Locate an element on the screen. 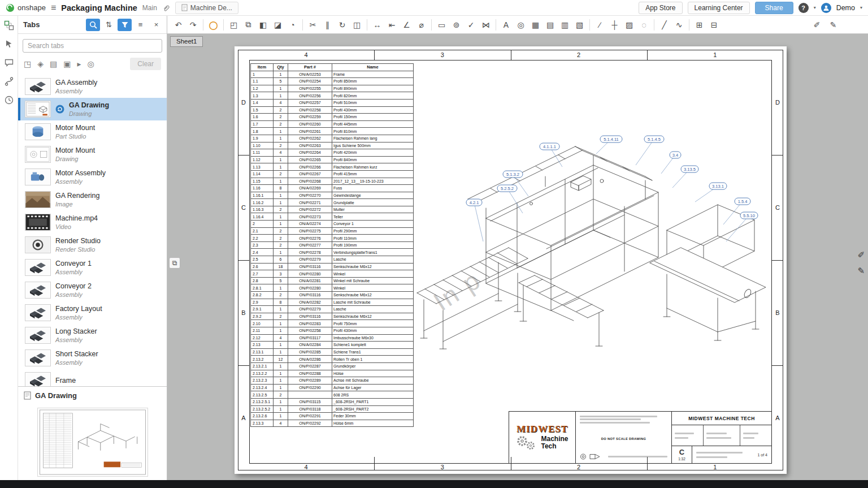  filter-image-icon: ▣ is located at coordinates (67, 64).